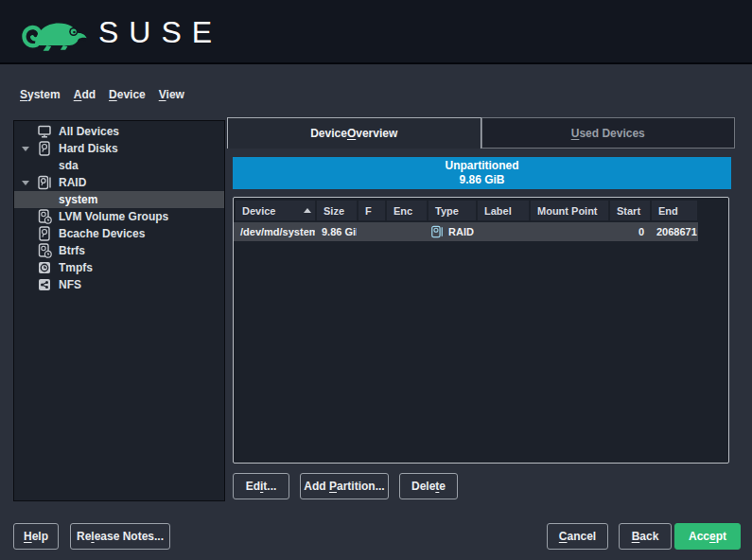 The image size is (752, 560). Describe the element at coordinates (57, 32) in the screenshot. I see `suse-chameleon-logo-icon` at that location.